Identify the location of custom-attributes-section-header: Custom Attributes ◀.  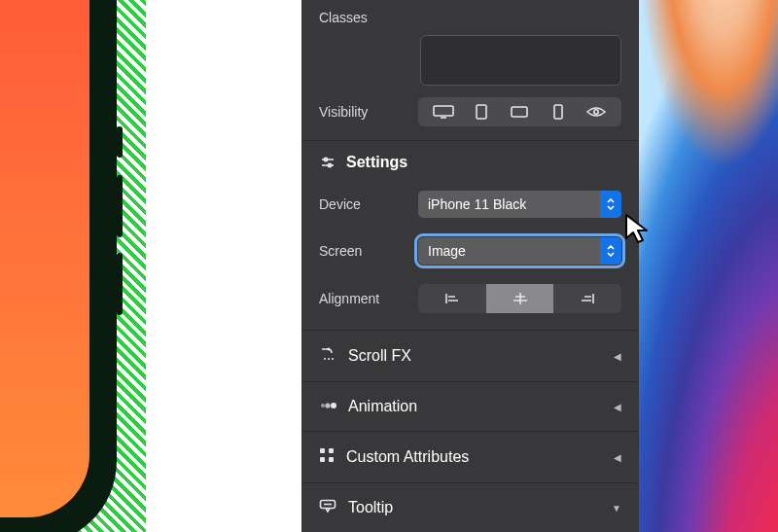
(471, 457).